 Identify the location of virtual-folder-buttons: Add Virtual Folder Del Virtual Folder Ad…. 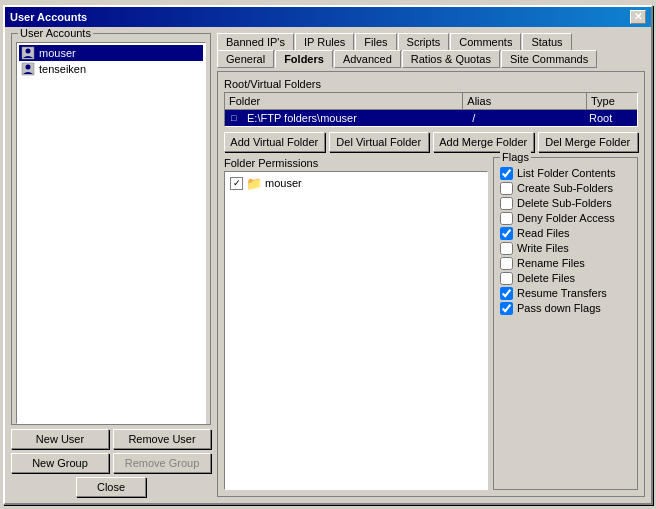
(431, 142).